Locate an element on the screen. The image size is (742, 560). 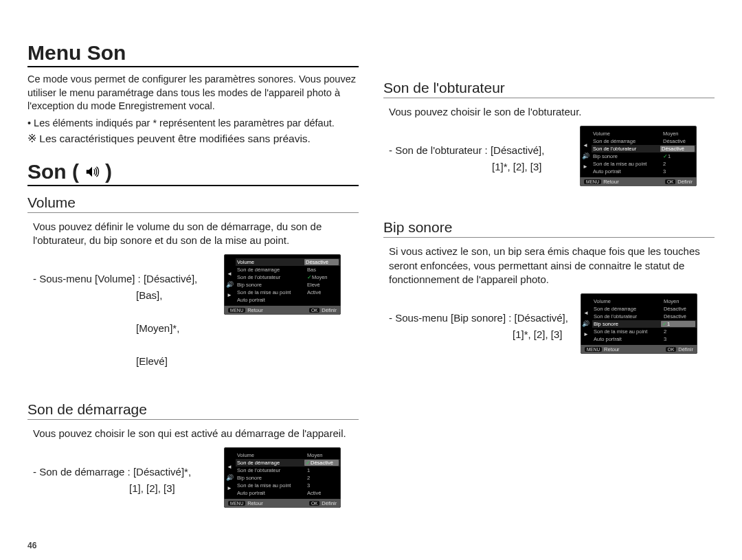
desc-obturateur: Vous pouvez choisir le son de l'obturate… is located at coordinates (552, 112).